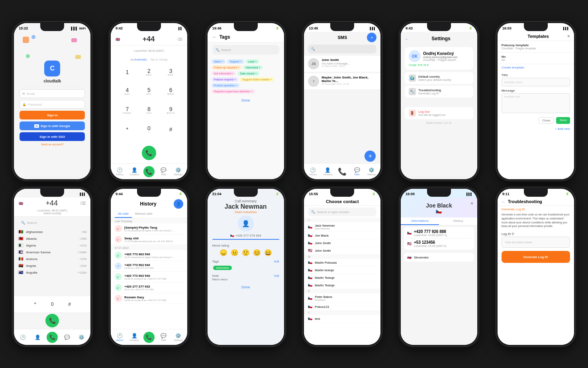  What do you see at coordinates (536, 257) in the screenshot?
I see `ts-generate-btn: Generate Log ID` at bounding box center [536, 257].